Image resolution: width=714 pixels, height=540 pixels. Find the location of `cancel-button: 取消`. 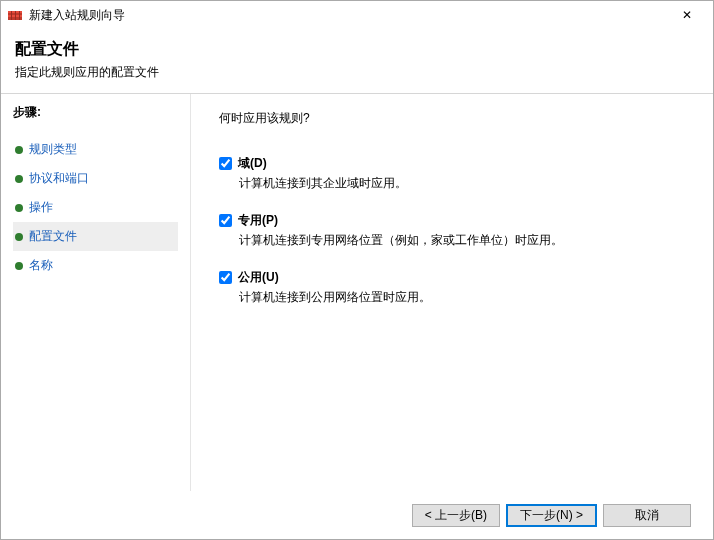

cancel-button: 取消 is located at coordinates (647, 516).